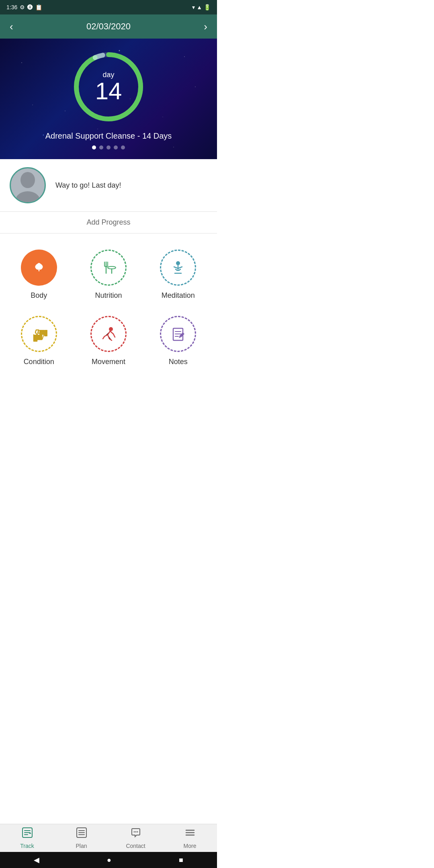  What do you see at coordinates (108, 186) in the screenshot?
I see `user-row: Way to go! Last day!` at bounding box center [108, 186].